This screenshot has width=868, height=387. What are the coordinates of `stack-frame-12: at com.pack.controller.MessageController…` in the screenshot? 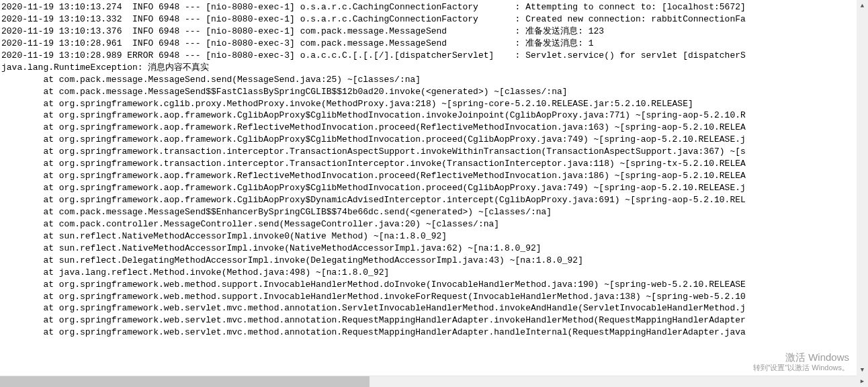 It's located at (435, 224).